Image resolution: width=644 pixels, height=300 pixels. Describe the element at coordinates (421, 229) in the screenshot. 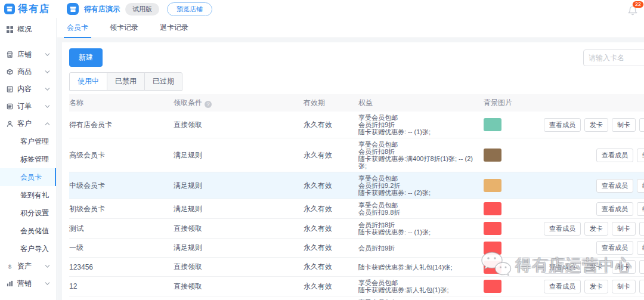

I see `card-benefits: 会员折扣8折随卡获赠优惠券: -- (1)张;` at that location.